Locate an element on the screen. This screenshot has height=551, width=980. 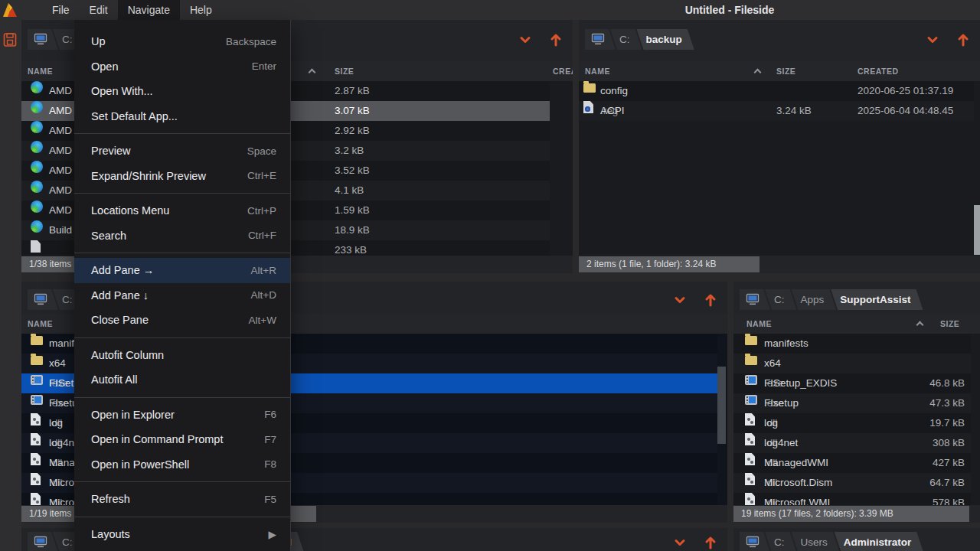
menu-item: Autofit Column is located at coordinates (182, 355).